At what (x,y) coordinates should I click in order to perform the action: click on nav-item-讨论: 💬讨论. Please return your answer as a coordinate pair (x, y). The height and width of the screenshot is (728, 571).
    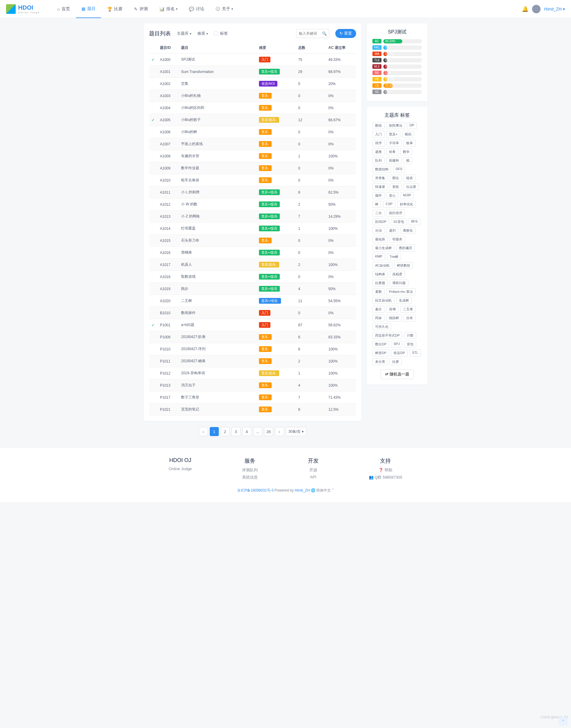
    Looking at the image, I should click on (197, 9).